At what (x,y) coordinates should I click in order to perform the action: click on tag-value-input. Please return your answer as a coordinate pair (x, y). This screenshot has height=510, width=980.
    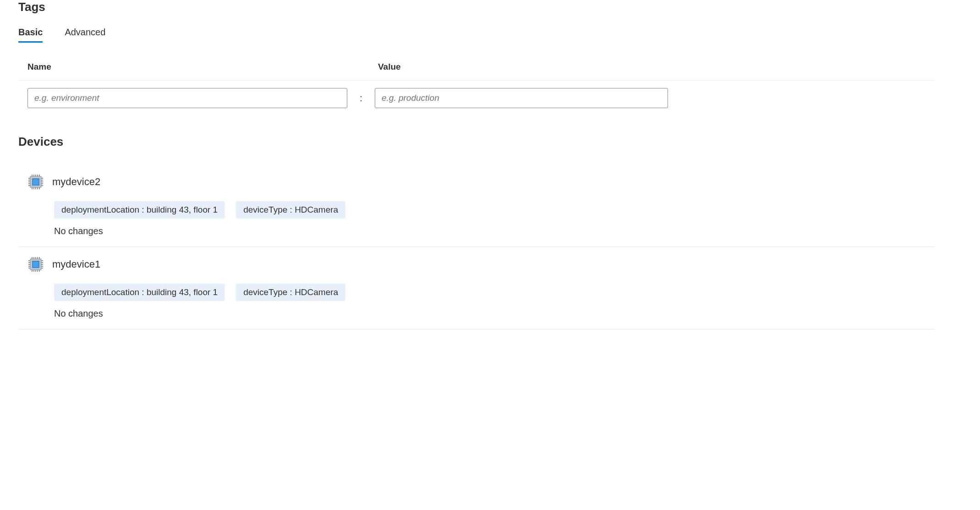
    Looking at the image, I should click on (521, 98).